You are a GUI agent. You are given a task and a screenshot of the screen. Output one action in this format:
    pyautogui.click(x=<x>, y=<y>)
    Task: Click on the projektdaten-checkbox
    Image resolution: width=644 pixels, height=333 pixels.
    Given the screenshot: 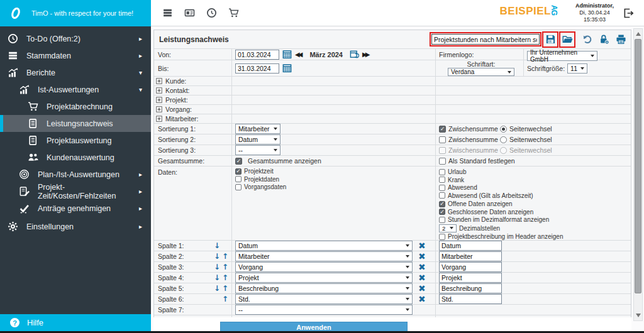 What is the action you would take?
    pyautogui.click(x=238, y=179)
    